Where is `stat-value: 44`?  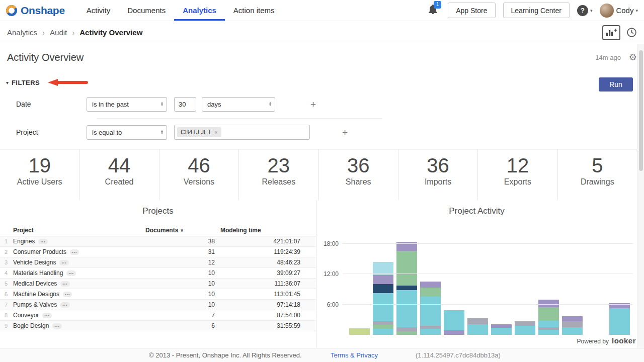 stat-value: 44 is located at coordinates (119, 165).